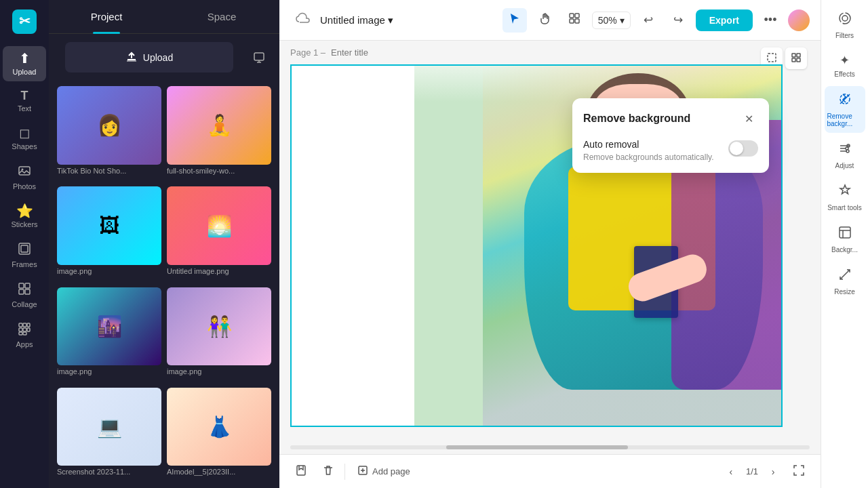  I want to click on prev-page-button: ‹, so click(731, 472).